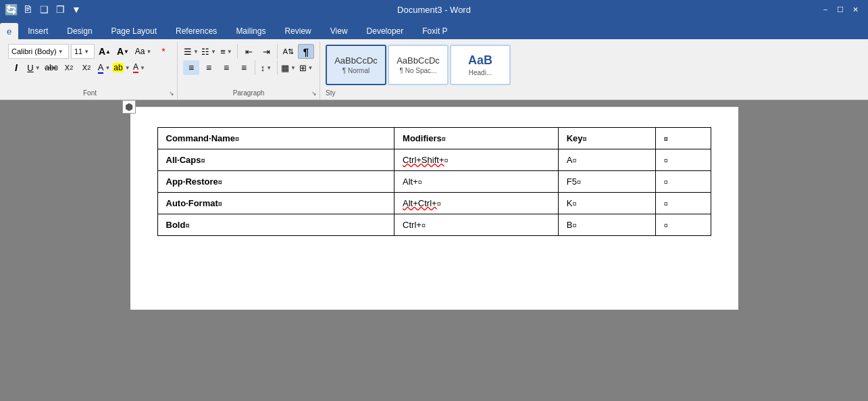 The height and width of the screenshot is (401, 868). I want to click on cmd-apprestore: App·Restore¤, so click(276, 182).